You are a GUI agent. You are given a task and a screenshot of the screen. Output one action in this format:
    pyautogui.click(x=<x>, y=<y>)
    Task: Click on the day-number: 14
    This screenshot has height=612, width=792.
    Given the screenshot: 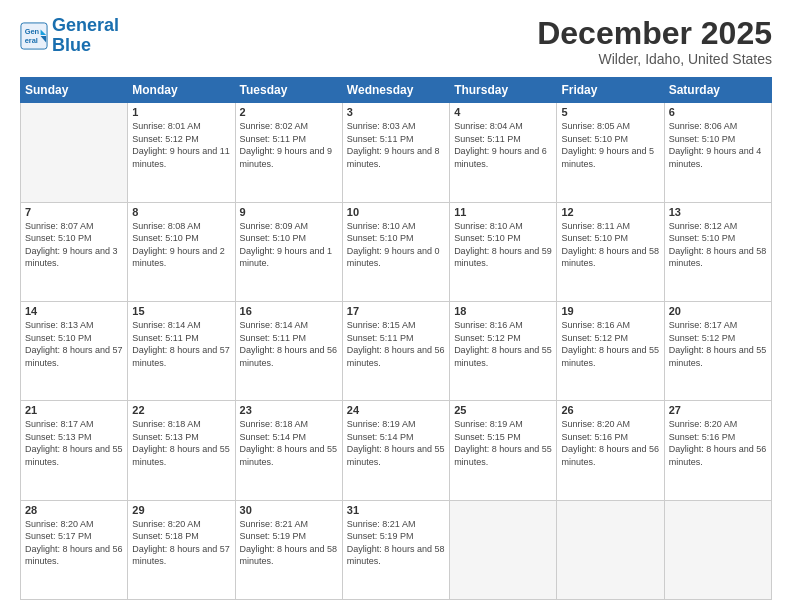 What is the action you would take?
    pyautogui.click(x=74, y=311)
    